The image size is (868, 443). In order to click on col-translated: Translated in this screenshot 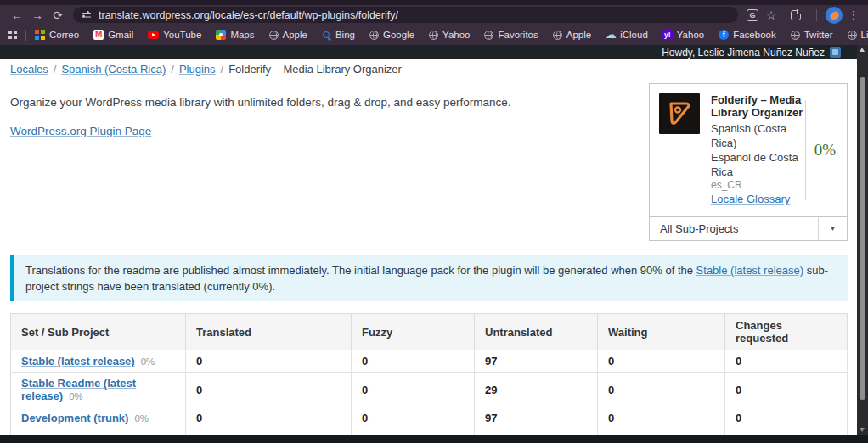, I will do `click(268, 333)`.